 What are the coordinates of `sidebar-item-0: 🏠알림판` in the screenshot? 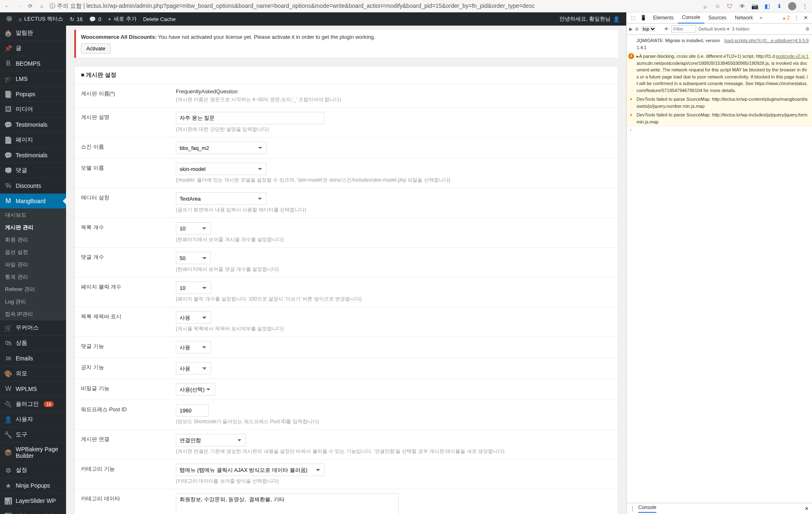 It's located at (33, 33).